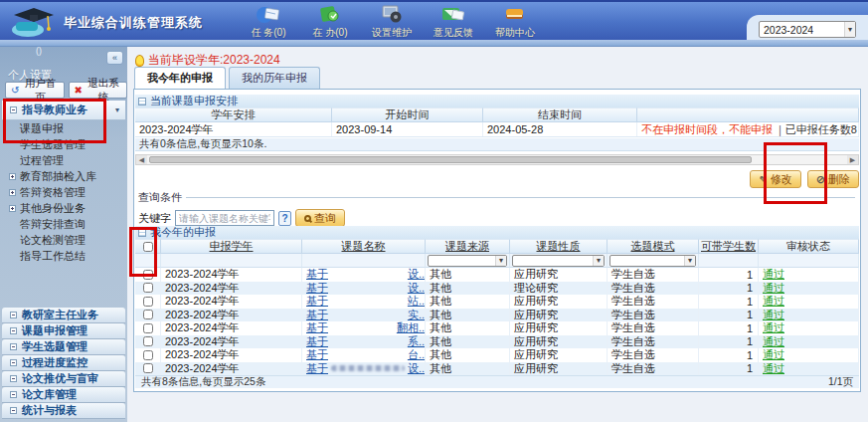  I want to click on applications-col-header: 课题来源, so click(467, 247).